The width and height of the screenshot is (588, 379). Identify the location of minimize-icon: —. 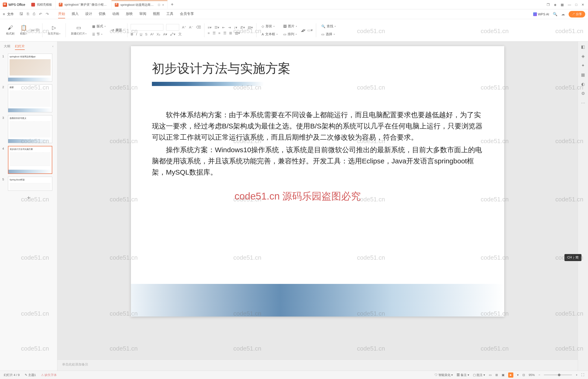
(570, 5).